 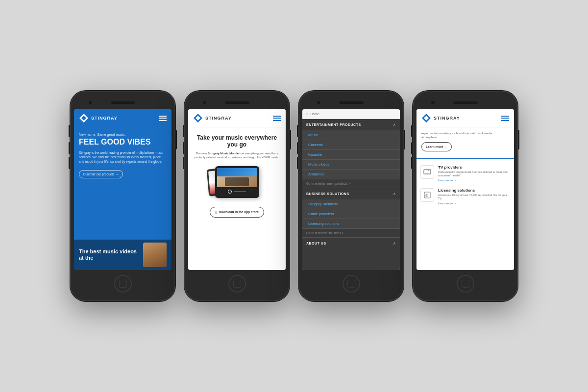 I want to click on tv-icon, so click(x=427, y=172).